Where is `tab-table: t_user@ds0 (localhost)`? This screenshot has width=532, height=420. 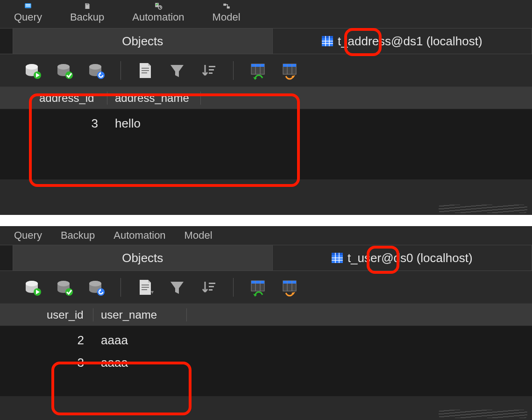
tab-table: t_user@ds0 (localhost) is located at coordinates (403, 258).